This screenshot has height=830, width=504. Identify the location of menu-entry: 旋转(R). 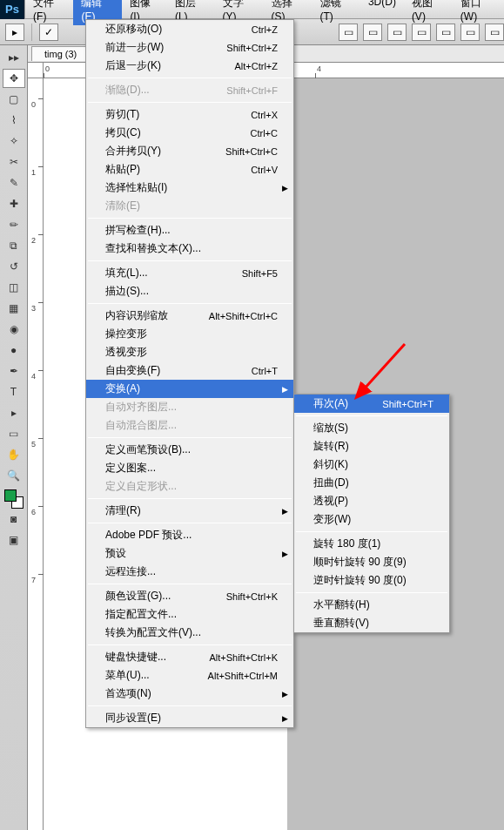
(372, 446).